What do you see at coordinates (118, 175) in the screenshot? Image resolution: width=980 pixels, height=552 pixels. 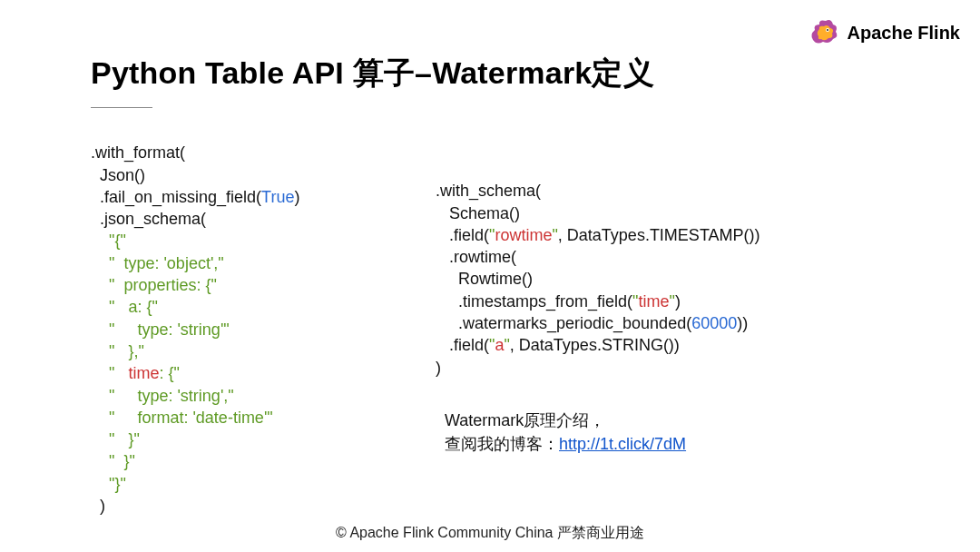 I see `code-line: Json()` at bounding box center [118, 175].